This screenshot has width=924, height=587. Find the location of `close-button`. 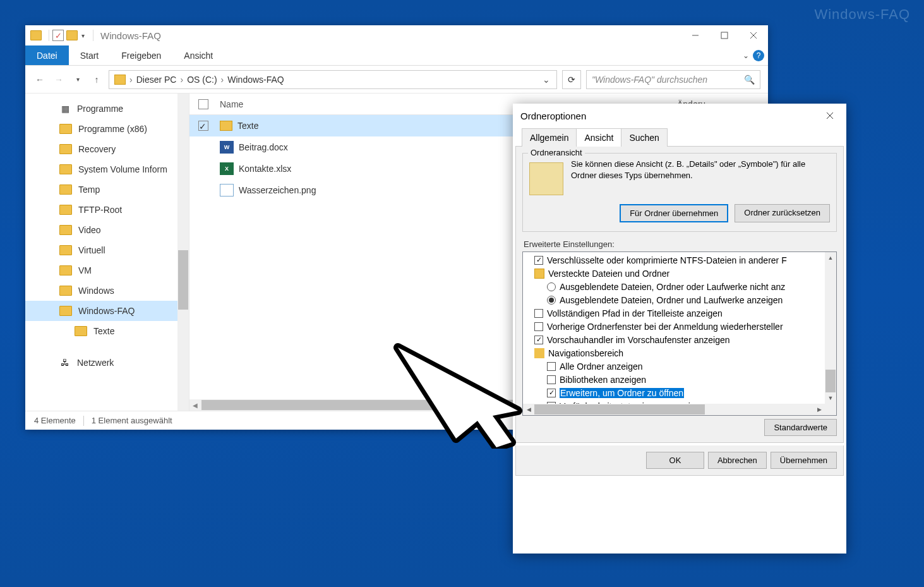

close-button is located at coordinates (753, 35).